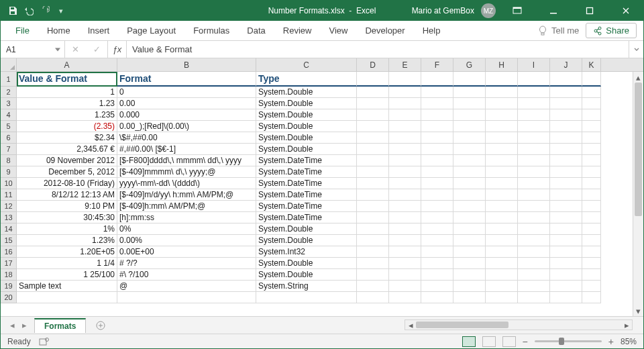 This screenshot has height=349, width=644. Describe the element at coordinates (437, 65) in the screenshot. I see `column-header-f: F` at that location.